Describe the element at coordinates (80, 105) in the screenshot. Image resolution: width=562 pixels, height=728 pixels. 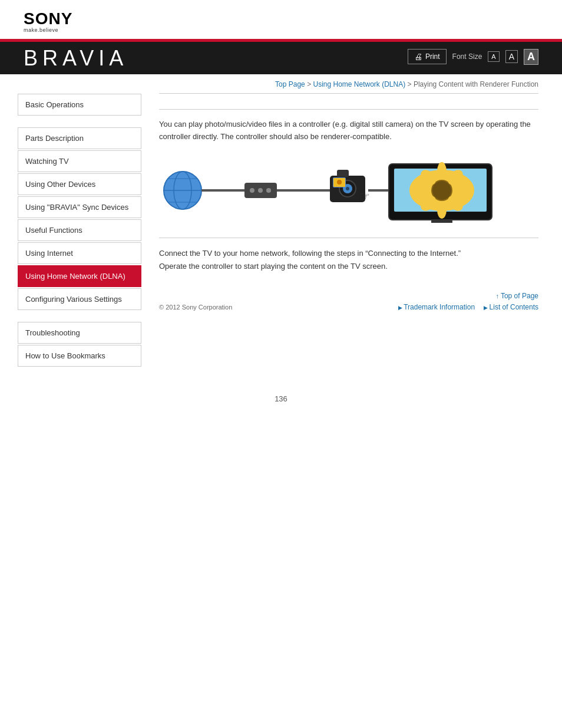
I see `sidebar-item-basic-operations: Basic Operations` at that location.